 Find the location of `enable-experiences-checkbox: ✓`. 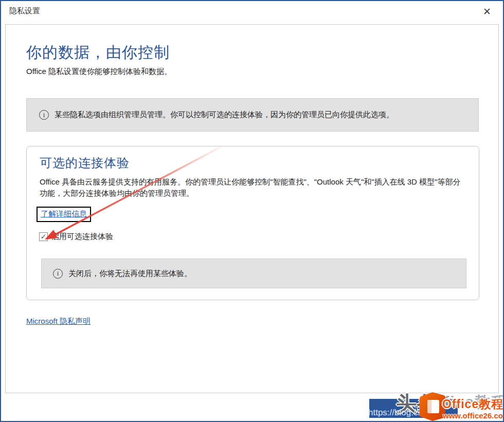

enable-experiences-checkbox: ✓ is located at coordinates (43, 236).